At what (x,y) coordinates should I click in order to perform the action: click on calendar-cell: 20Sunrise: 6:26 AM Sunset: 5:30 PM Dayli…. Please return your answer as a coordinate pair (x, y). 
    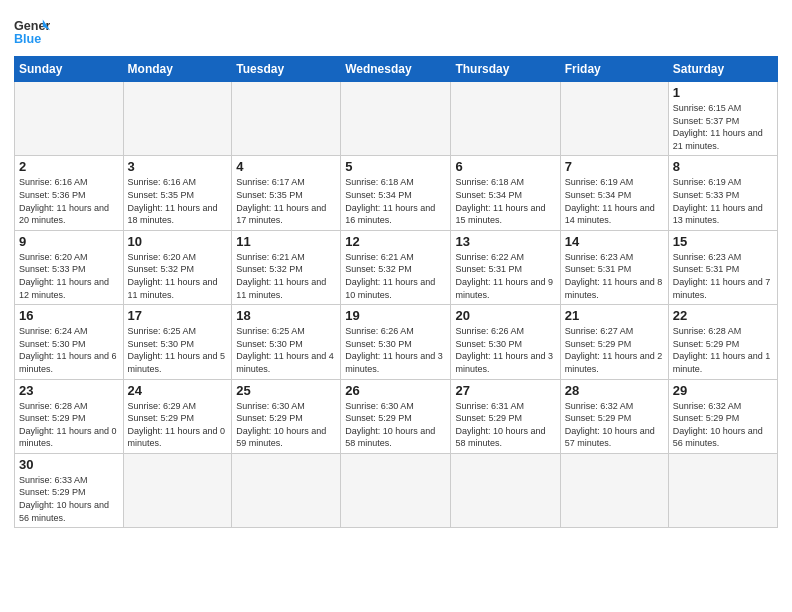
    Looking at the image, I should click on (506, 342).